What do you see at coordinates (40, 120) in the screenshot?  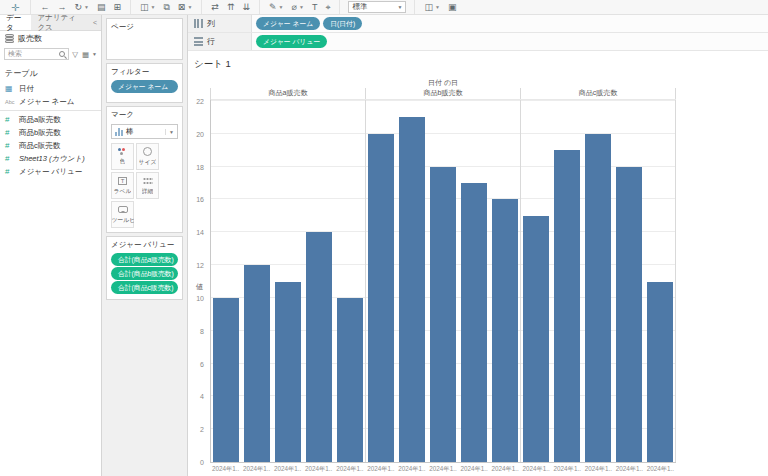 I see `field-name: 商品a販売数` at bounding box center [40, 120].